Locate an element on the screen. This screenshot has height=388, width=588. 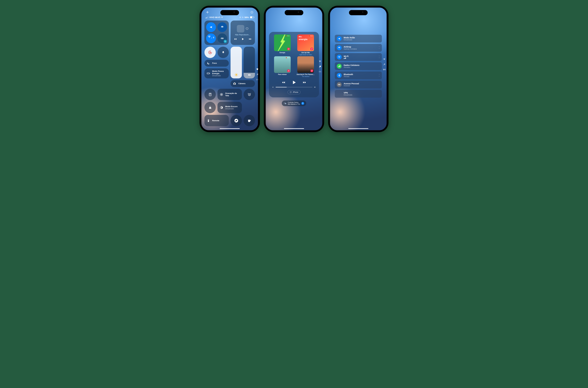
dynamic-island is located at coordinates (230, 13).